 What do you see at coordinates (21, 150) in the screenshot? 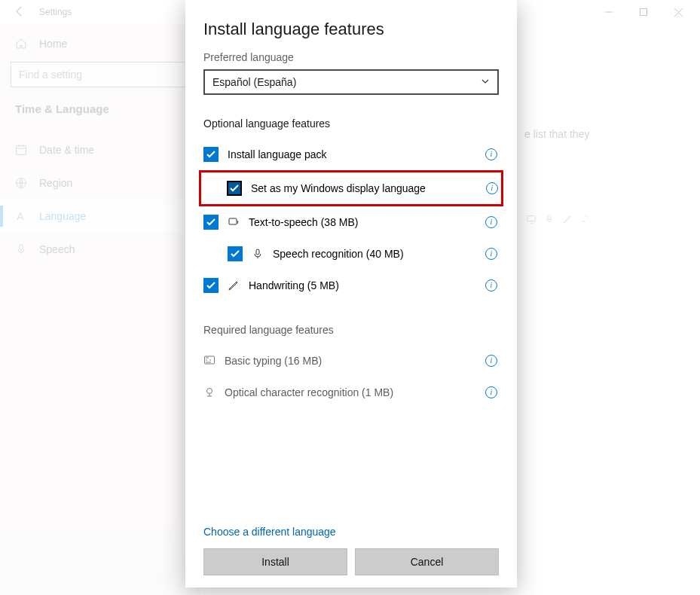
I see `calendar-icon` at bounding box center [21, 150].